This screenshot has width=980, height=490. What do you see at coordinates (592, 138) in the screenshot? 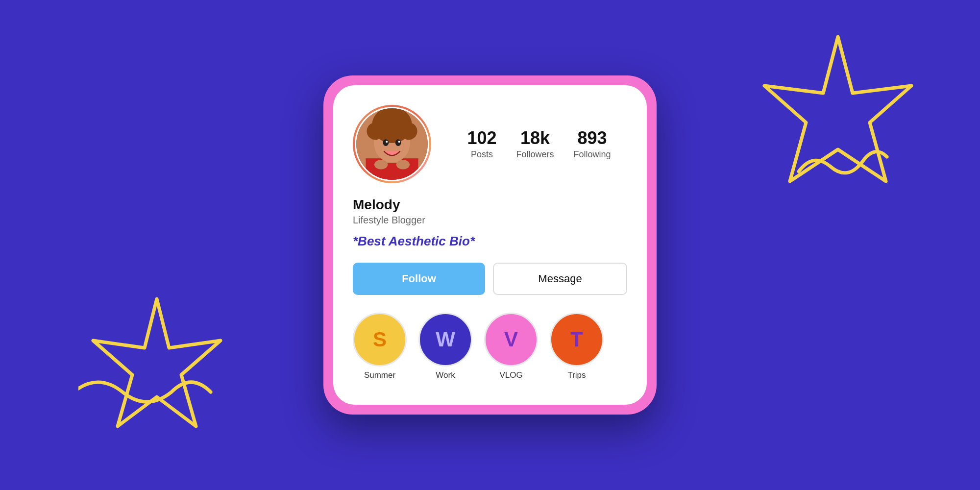
I see `following-count: 893` at bounding box center [592, 138].